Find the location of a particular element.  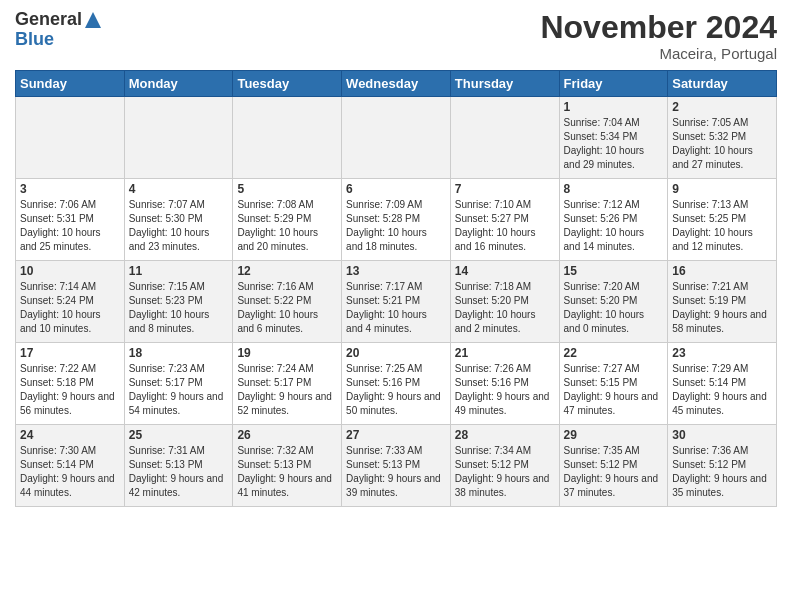

weekday-header-row: SundayMondayTuesdayWednesdayThursdayFrid… is located at coordinates (396, 84).